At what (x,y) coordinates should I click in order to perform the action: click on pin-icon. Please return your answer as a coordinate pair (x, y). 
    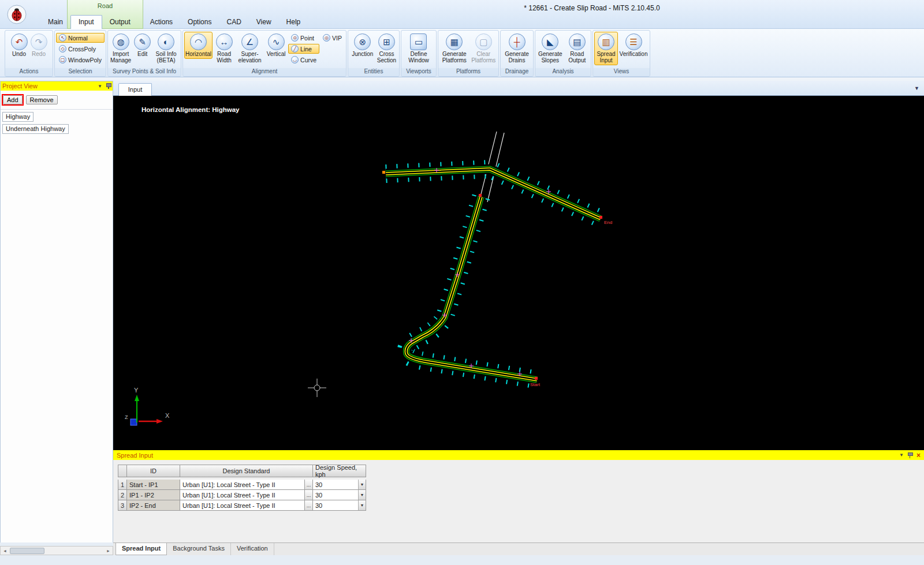
    Looking at the image, I should click on (109, 86).